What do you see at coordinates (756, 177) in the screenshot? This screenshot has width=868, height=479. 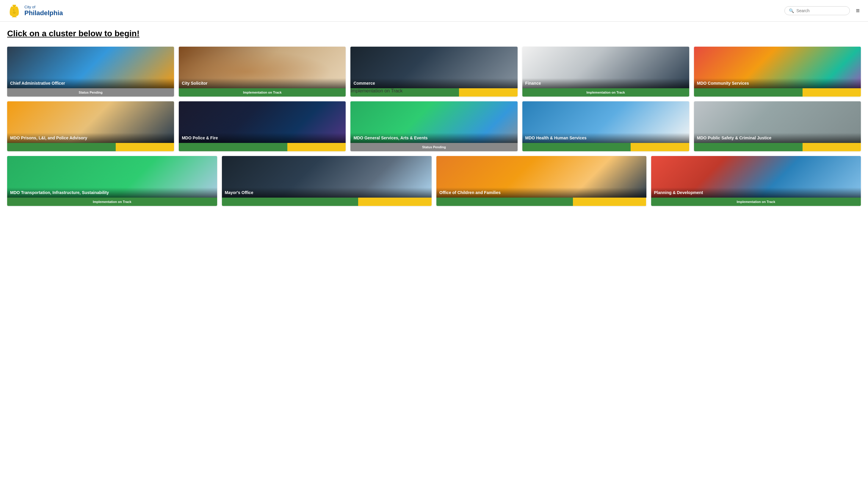 I see `card-image: Planning & Development` at bounding box center [756, 177].